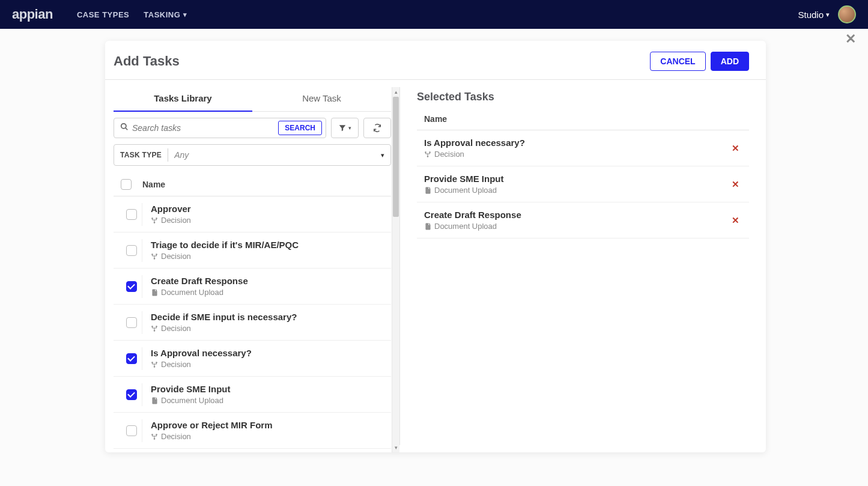 Image resolution: width=868 pixels, height=486 pixels. What do you see at coordinates (583, 123) in the screenshot?
I see `selected-column-name: Name` at bounding box center [583, 123].